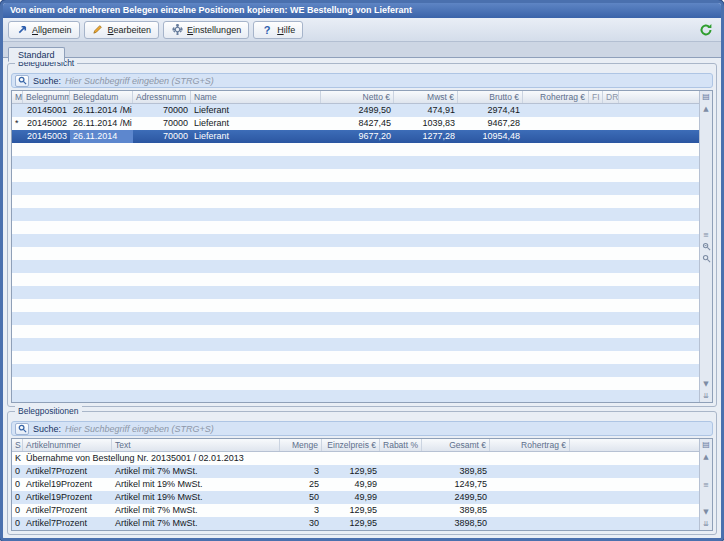 The height and width of the screenshot is (541, 724). I want to click on position-row: 0Artikel19ProzentArtikel mit 19% MwSt.25…, so click(356, 484).